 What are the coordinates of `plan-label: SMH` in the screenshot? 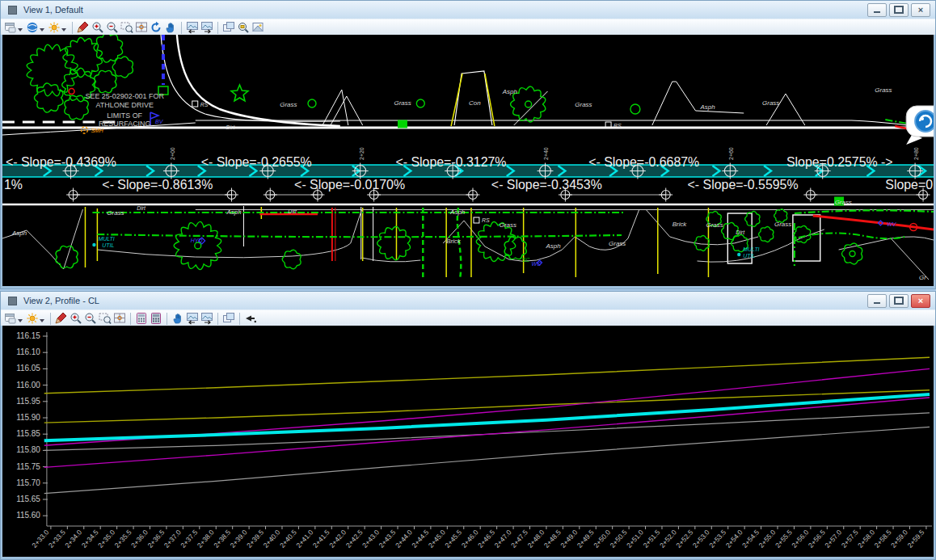 It's located at (97, 131).